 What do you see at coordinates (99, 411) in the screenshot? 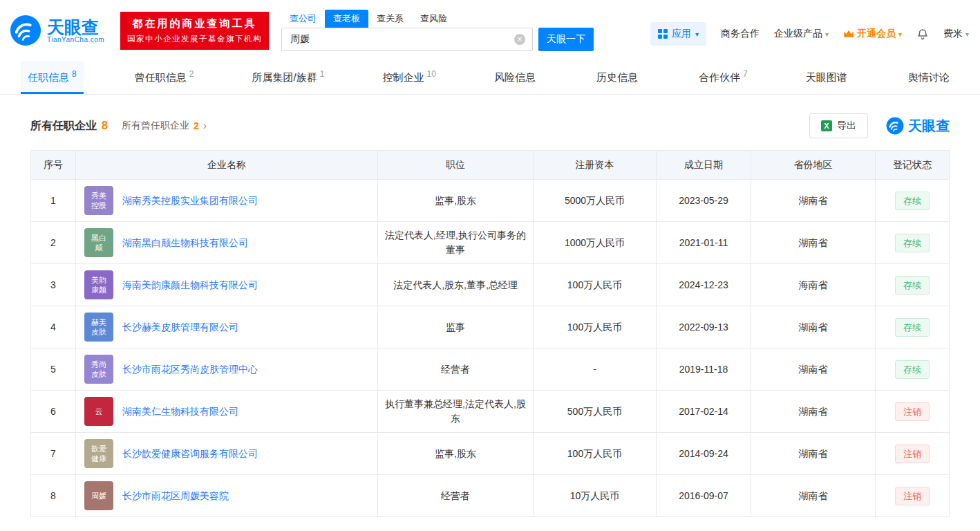
I see `company-logo: 云` at bounding box center [99, 411].